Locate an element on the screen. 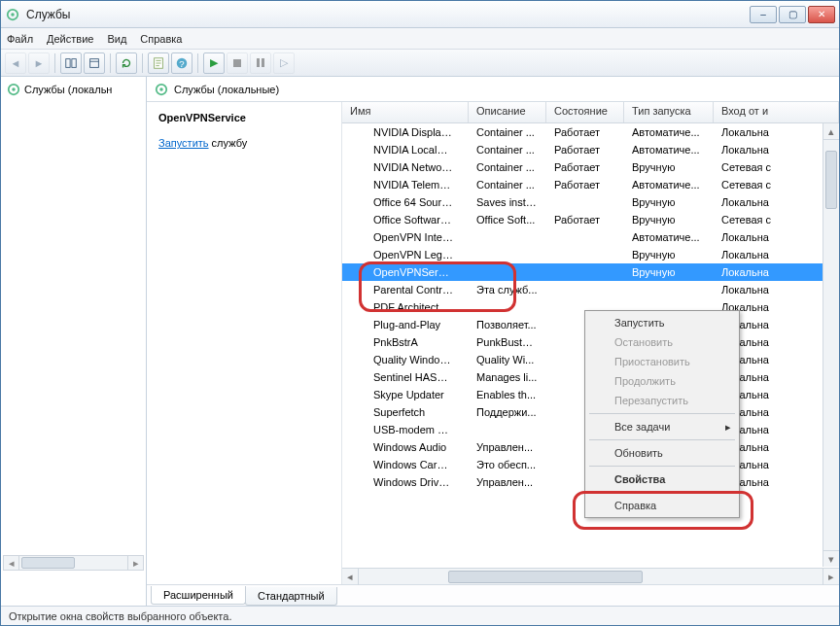 This screenshot has width=840, height=626. ctx-alltasks: Все задачи is located at coordinates (662, 427).